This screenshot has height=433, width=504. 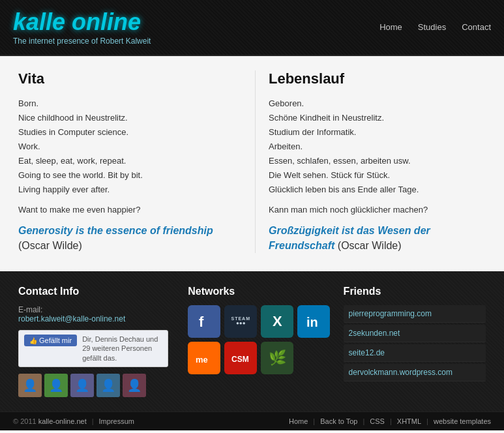 I want to click on avatar-1: 👤, so click(x=30, y=385).